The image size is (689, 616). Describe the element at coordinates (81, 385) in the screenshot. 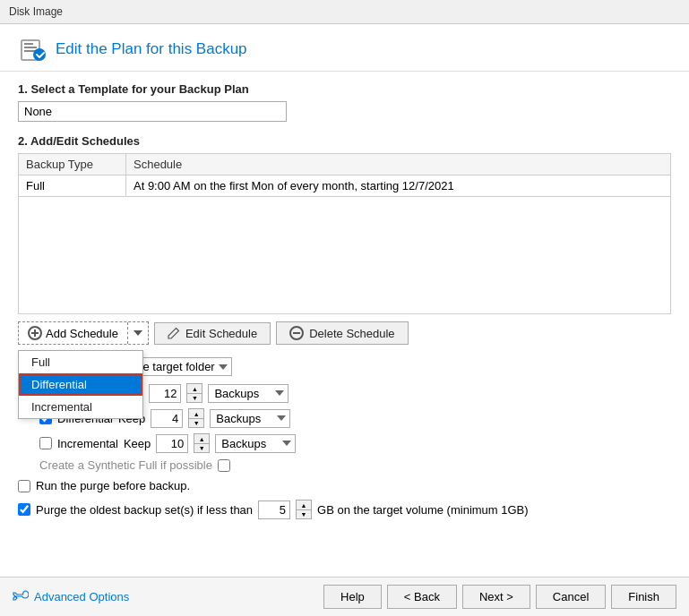

I see `dropdown-item-differential: Differential` at that location.